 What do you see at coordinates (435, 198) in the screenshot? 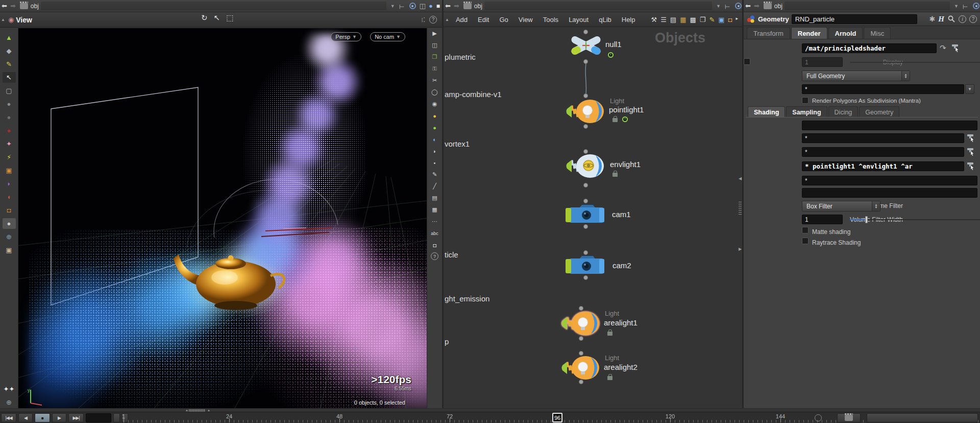
I see `flatten-icon: ▤` at bounding box center [435, 198].